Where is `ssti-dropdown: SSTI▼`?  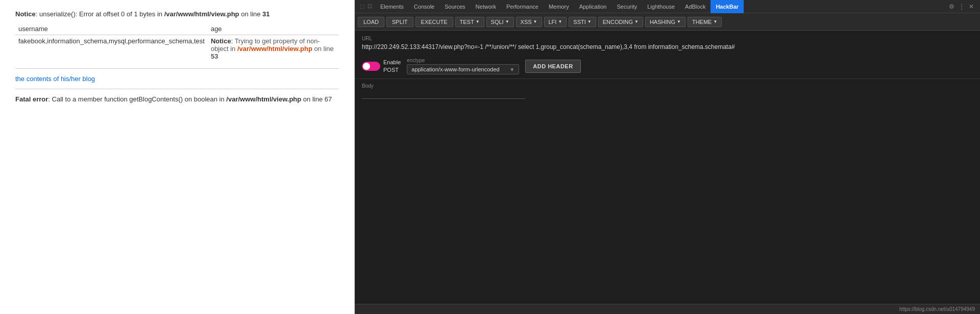
ssti-dropdown: SSTI▼ is located at coordinates (582, 22).